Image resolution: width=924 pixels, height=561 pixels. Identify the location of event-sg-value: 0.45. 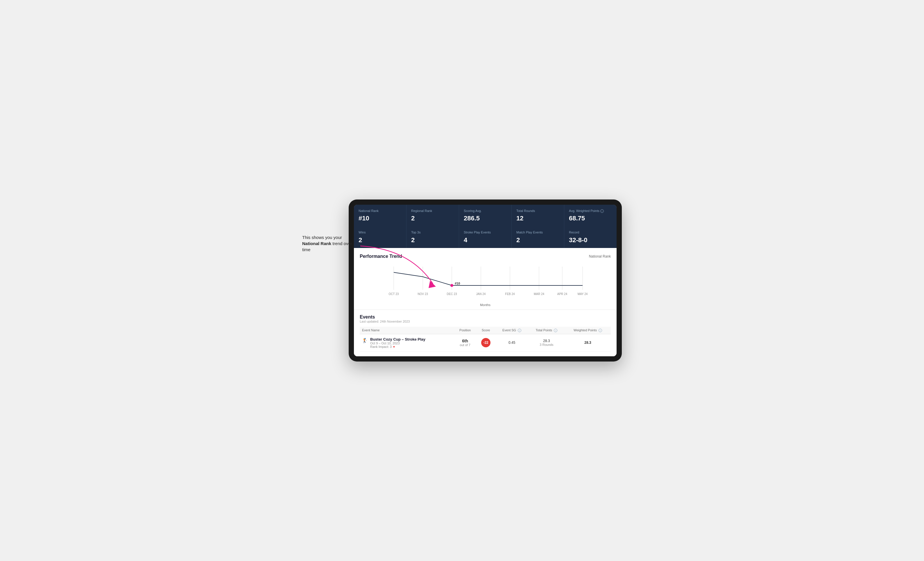
(512, 343).